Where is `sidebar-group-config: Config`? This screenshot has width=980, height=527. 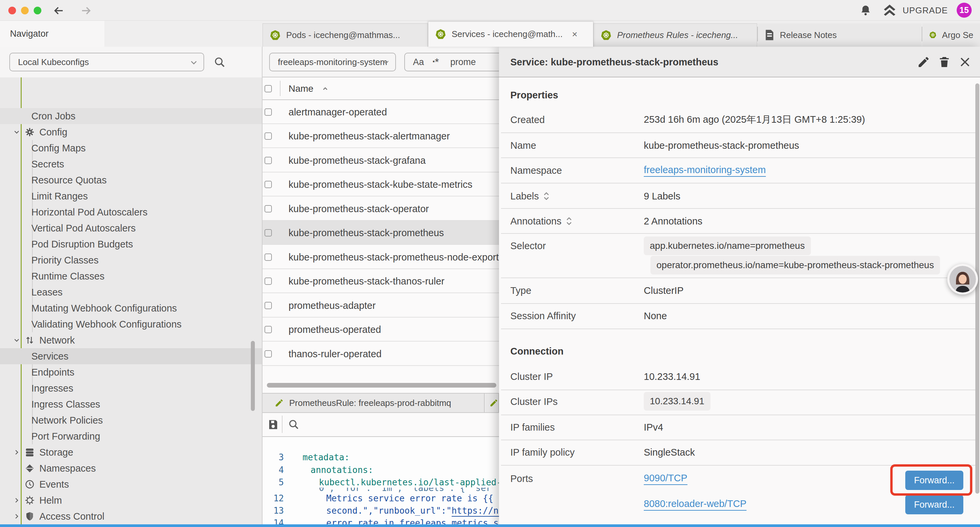 sidebar-group-config: Config is located at coordinates (131, 132).